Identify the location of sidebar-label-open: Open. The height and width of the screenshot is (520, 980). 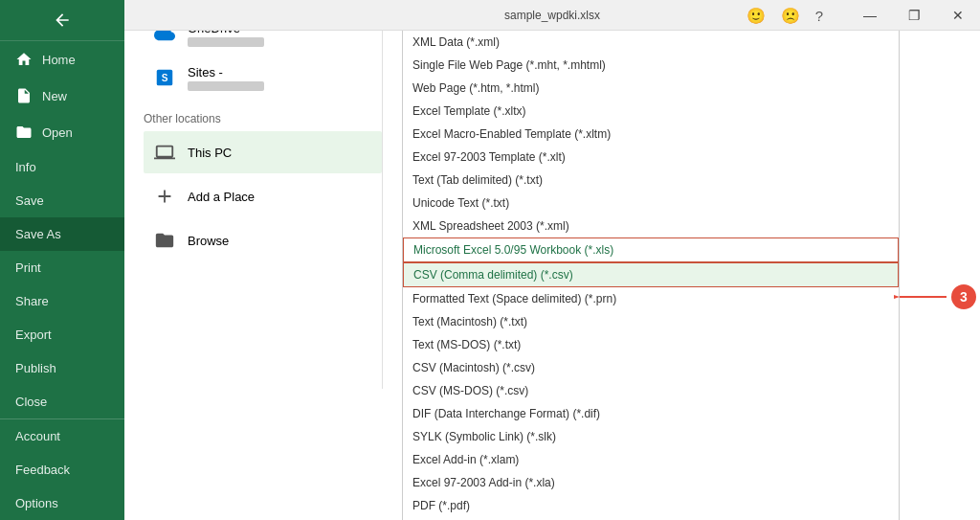
(57, 132).